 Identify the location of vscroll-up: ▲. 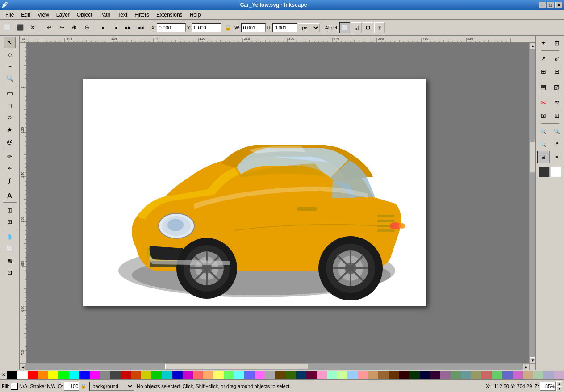
(532, 46).